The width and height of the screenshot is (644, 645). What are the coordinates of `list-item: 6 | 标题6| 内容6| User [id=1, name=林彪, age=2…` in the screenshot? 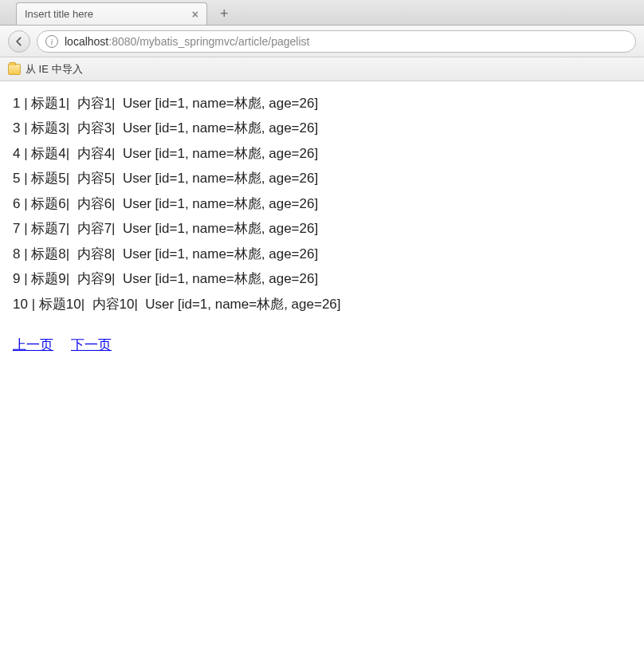 It's located at (322, 204).